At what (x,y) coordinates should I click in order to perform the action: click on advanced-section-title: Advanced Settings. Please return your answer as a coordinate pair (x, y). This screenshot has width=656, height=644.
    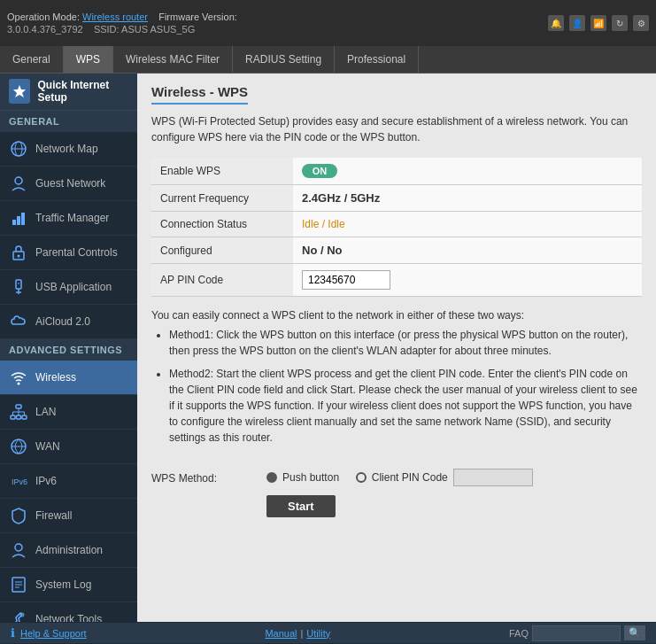
    Looking at the image, I should click on (69, 350).